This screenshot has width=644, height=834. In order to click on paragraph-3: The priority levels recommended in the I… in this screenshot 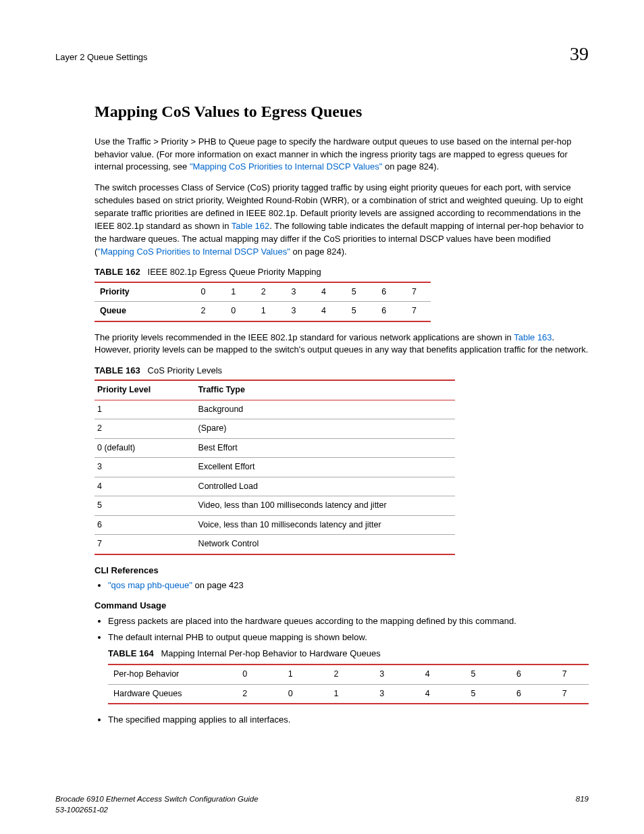, I will do `click(342, 344)`.